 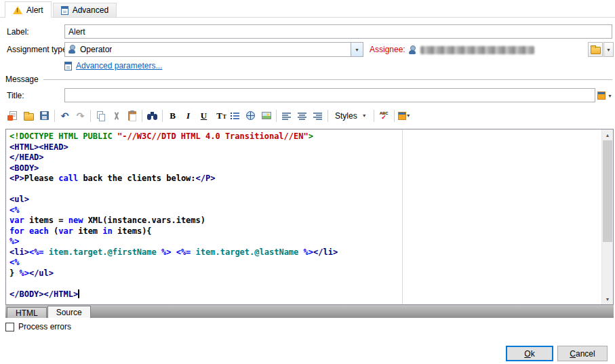 I want to click on copy-icon, so click(x=101, y=116).